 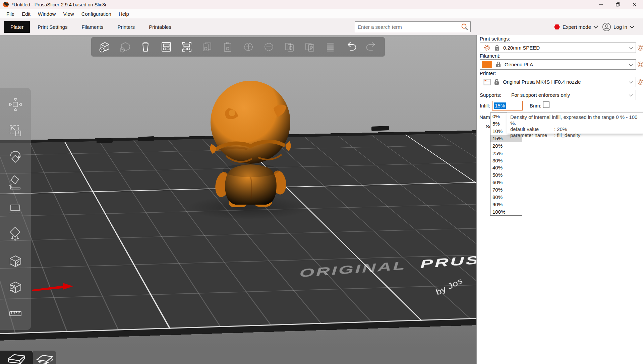 I want to click on minimize-button, so click(x=601, y=5).